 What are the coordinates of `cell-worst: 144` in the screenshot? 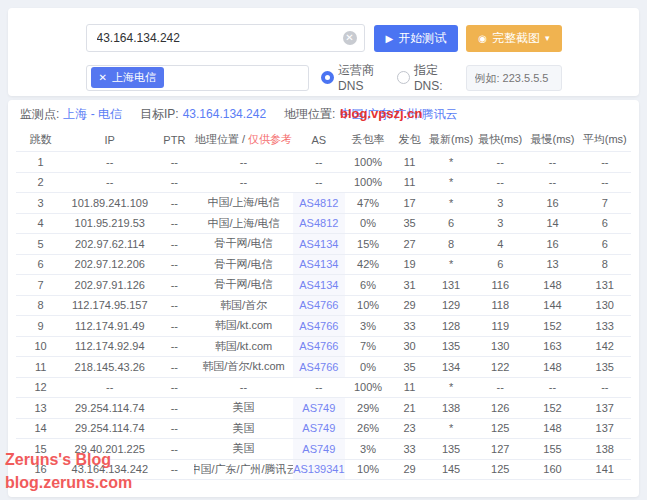 It's located at (552, 306).